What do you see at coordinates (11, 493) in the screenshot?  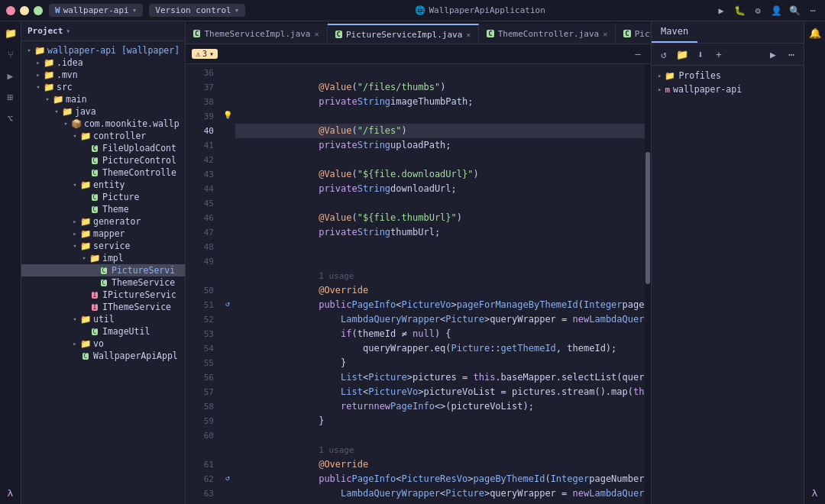 I see `lambda-icon: λ` at bounding box center [11, 493].